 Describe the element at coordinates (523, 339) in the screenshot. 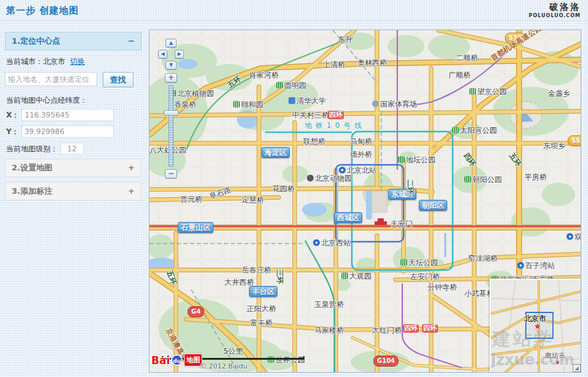

I see `watermark-cn: 建站学` at that location.